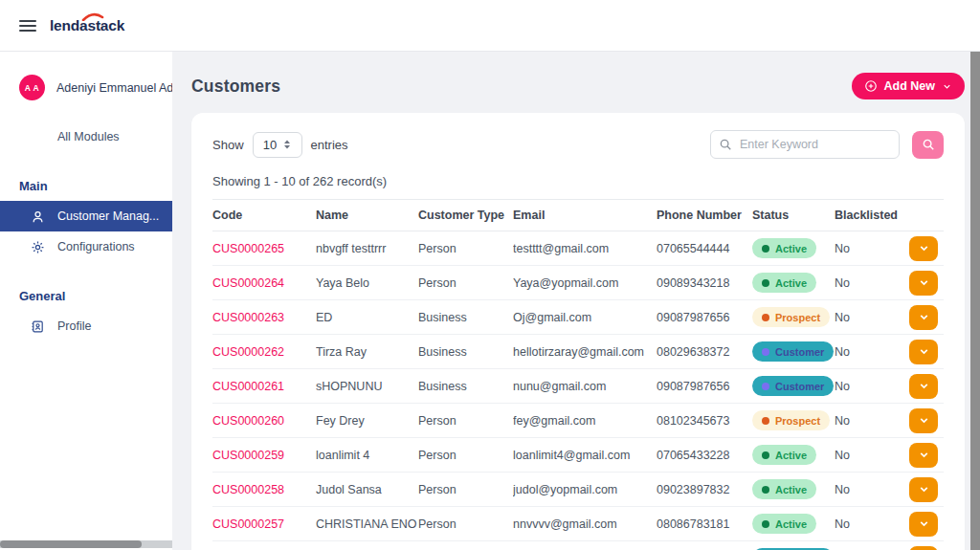 The image size is (980, 550). What do you see at coordinates (38, 137) in the screenshot?
I see `grid-icon` at bounding box center [38, 137].